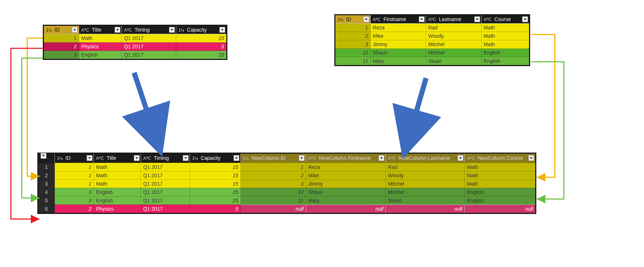 This screenshot has width=644, height=267. Describe the element at coordinates (500, 192) in the screenshot. I see `cell: English` at that location.